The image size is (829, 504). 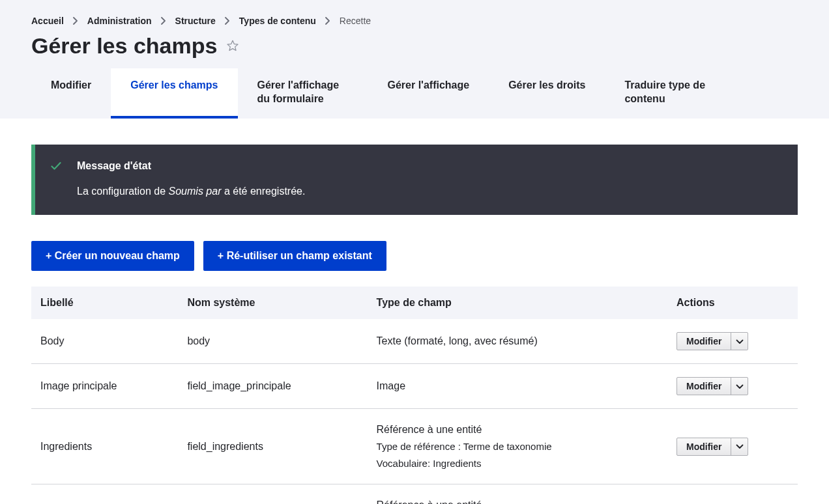 What do you see at coordinates (547, 94) in the screenshot?
I see `tab-manage-permissions: Gérer les droits` at bounding box center [547, 94].